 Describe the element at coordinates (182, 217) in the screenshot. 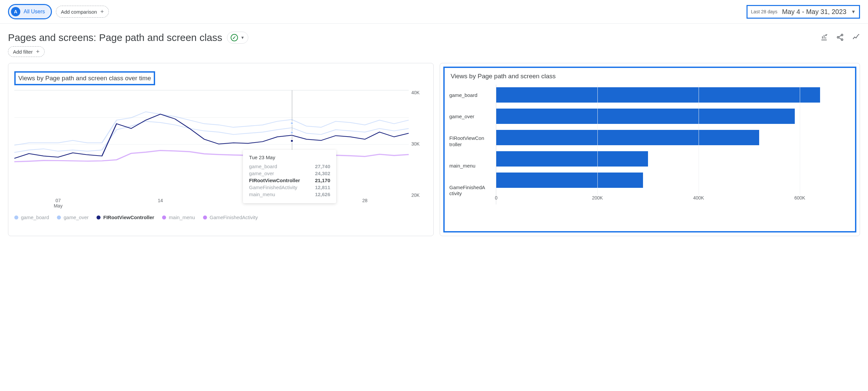

I see `legend-label: main_menu` at that location.